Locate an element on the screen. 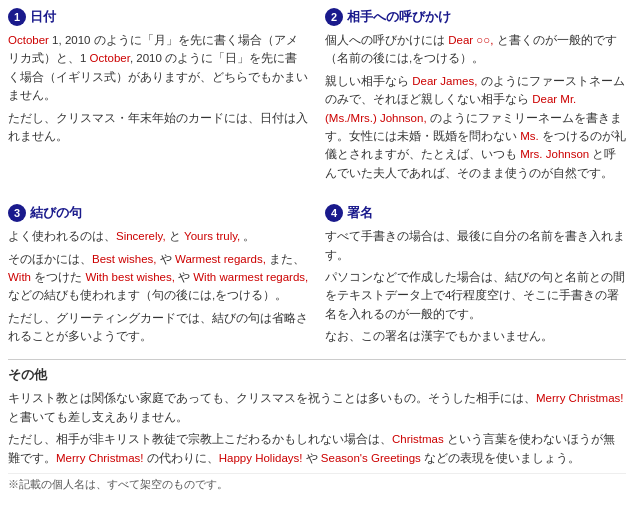  section-title-3: 3結びの句 is located at coordinates (158, 213).